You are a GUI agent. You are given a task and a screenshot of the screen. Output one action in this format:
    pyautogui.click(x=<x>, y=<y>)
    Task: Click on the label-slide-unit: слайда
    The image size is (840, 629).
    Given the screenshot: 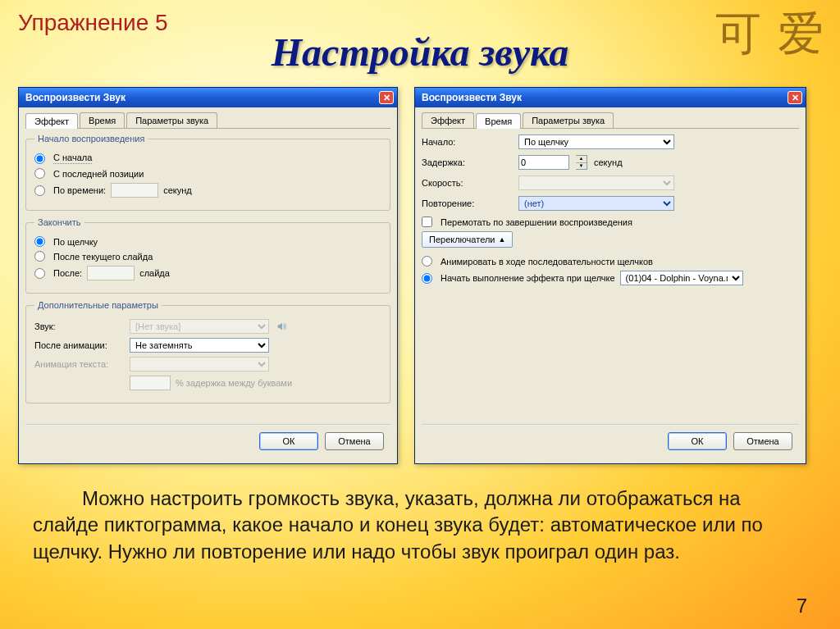 What is the action you would take?
    pyautogui.click(x=154, y=273)
    